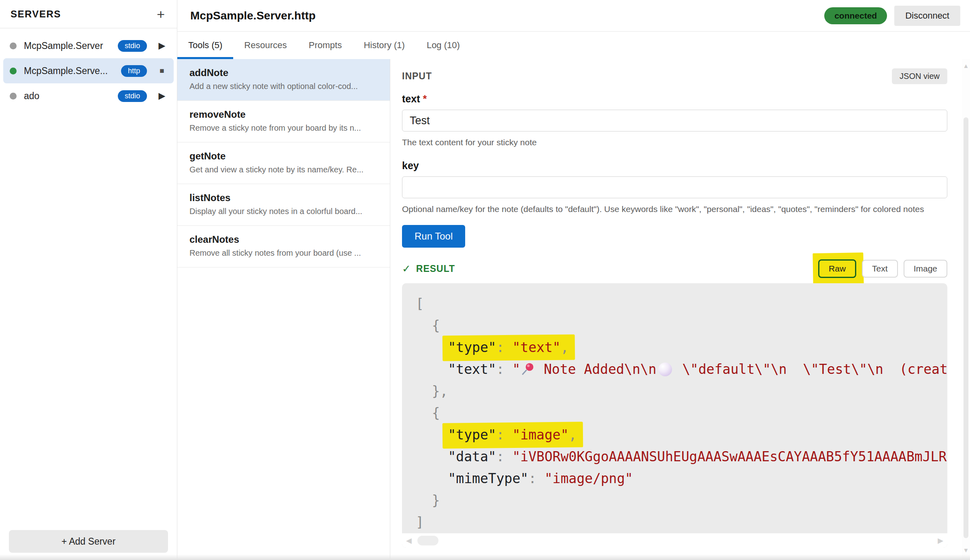  I want to click on header-actions: connected Disconnect, so click(892, 16).